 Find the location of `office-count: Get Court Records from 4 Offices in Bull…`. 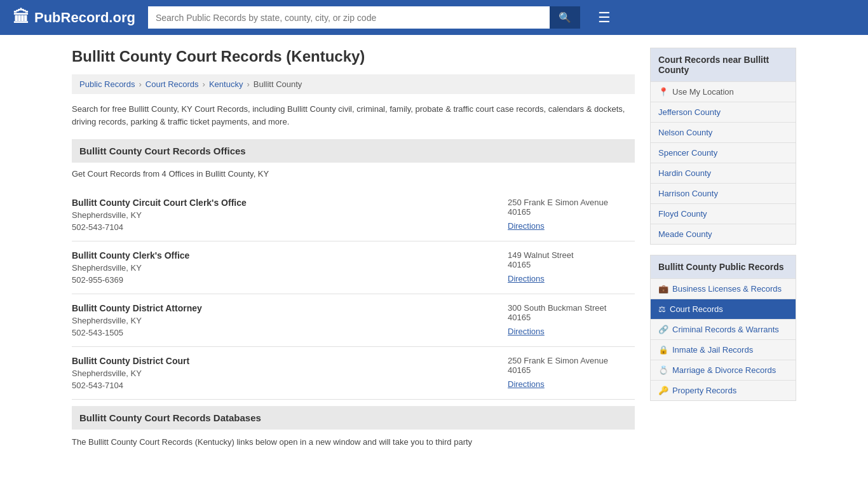

office-count: Get Court Records from 4 Offices in Bull… is located at coordinates (353, 174).